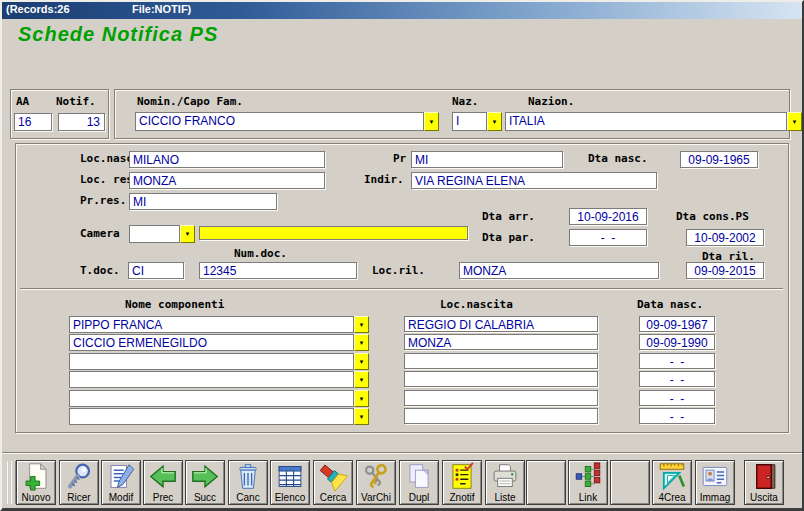  What do you see at coordinates (715, 482) in the screenshot?
I see `immag-button: Immag` at bounding box center [715, 482].